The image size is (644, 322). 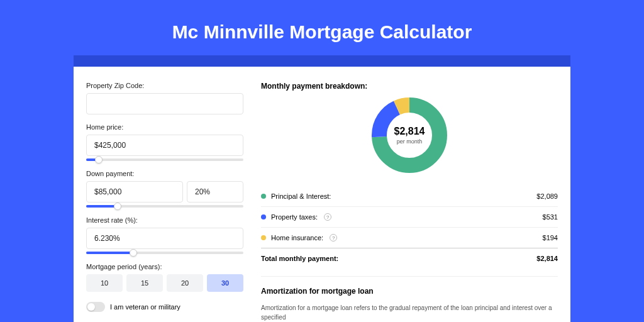 I want to click on breakdown-value: $2,089, so click(x=547, y=196).